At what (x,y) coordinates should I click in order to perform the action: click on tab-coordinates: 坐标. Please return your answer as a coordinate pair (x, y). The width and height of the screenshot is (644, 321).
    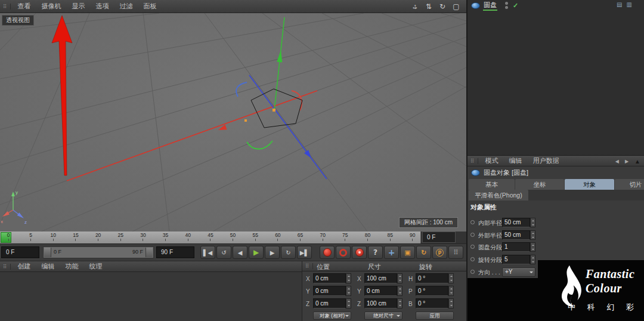
    Looking at the image, I should click on (540, 184).